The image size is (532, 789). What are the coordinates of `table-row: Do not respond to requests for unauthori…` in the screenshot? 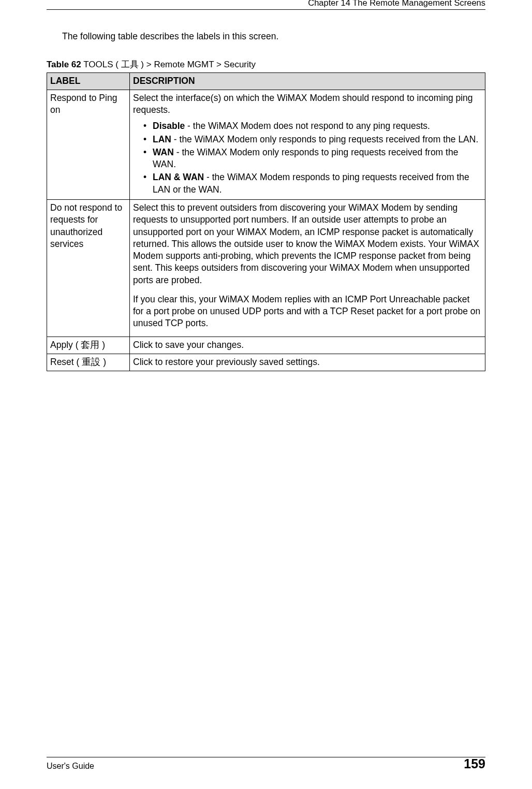 It's located at (266, 268).